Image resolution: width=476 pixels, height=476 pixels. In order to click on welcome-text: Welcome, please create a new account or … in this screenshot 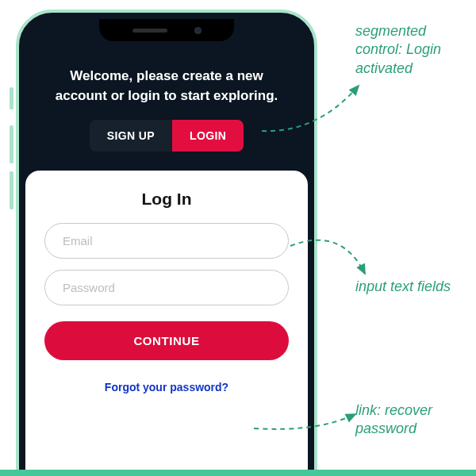, I will do `click(167, 86)`.